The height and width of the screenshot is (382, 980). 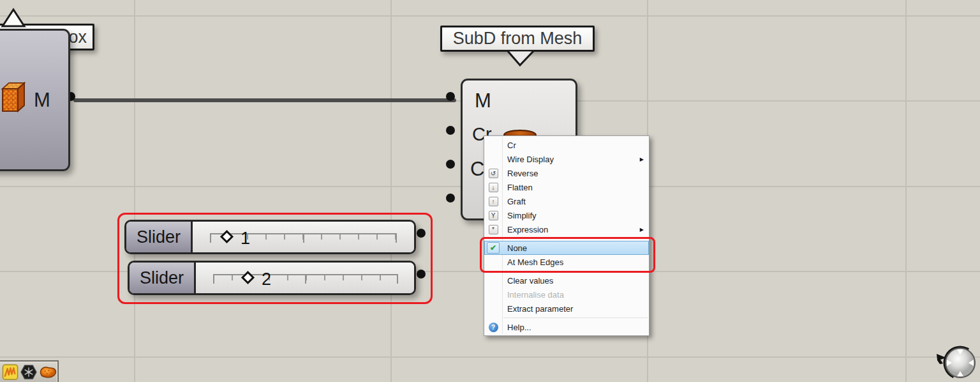 I want to click on menu-item-graft: ↑ Graft, so click(x=567, y=201).